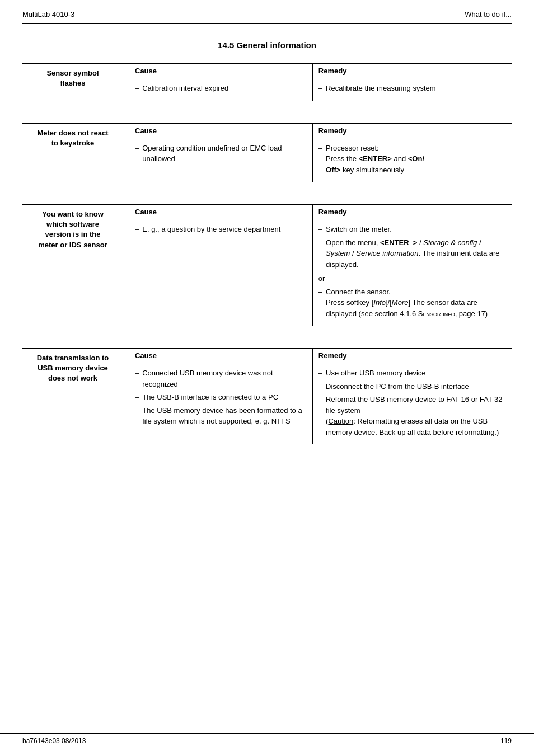 Image resolution: width=534 pixels, height=756 pixels. Describe the element at coordinates (54, 741) in the screenshot. I see `footer-left: ba76143e03 08/2013` at that location.